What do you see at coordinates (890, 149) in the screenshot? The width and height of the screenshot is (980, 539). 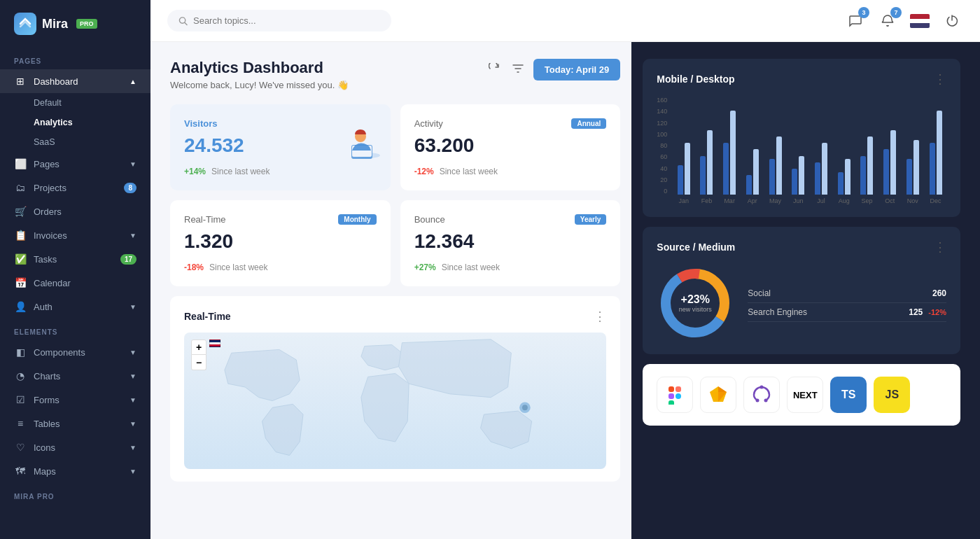 I see `bar-group-oct` at bounding box center [890, 149].